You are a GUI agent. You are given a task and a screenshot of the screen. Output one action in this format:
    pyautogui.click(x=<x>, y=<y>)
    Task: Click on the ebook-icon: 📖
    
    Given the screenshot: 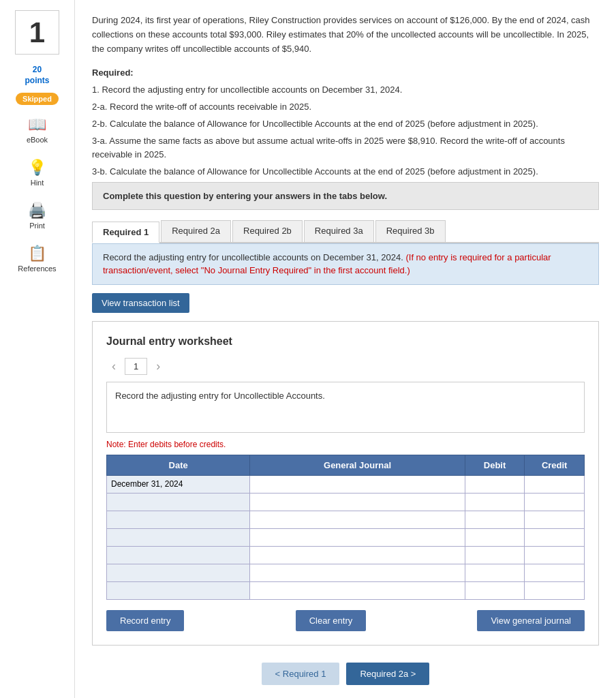 What is the action you would take?
    pyautogui.click(x=37, y=125)
    